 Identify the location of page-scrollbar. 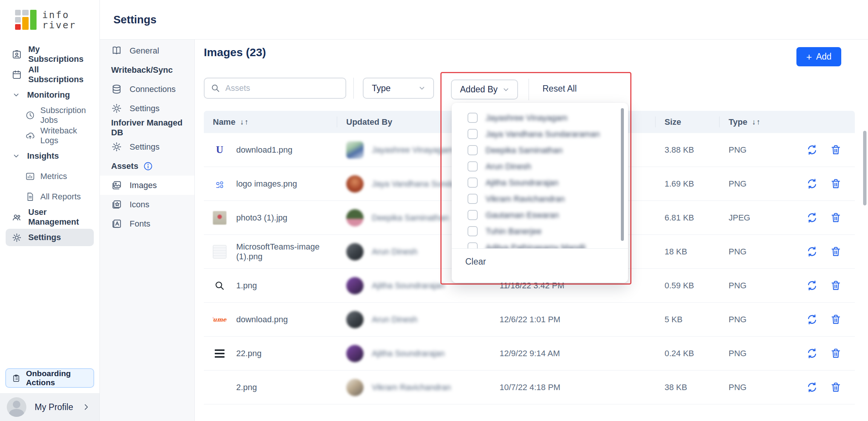
(865, 168).